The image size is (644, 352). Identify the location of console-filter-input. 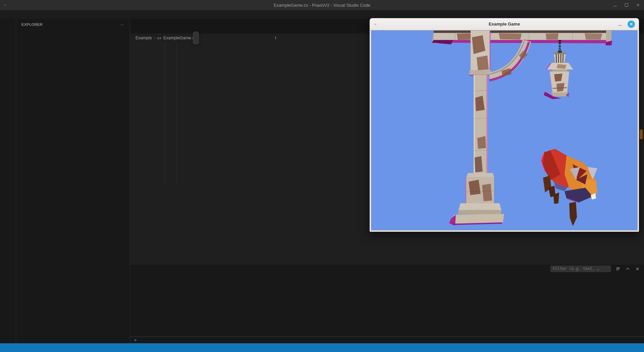
(581, 269).